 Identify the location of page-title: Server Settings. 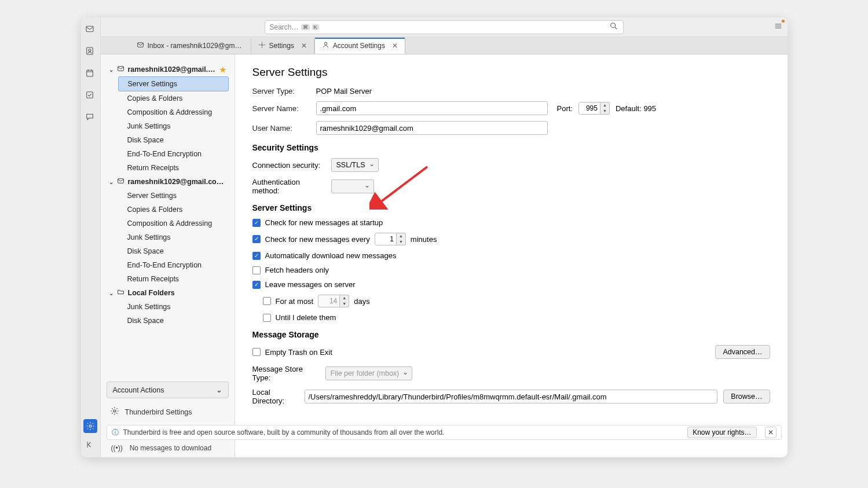
(511, 72).